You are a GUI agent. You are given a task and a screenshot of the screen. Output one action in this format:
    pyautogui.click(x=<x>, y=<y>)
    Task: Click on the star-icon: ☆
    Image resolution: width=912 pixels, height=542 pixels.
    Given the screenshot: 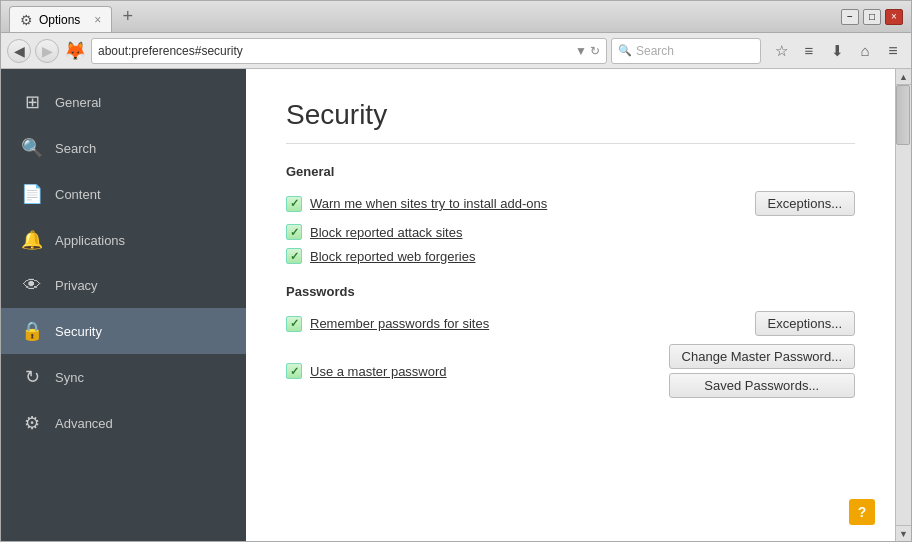 What is the action you would take?
    pyautogui.click(x=781, y=51)
    